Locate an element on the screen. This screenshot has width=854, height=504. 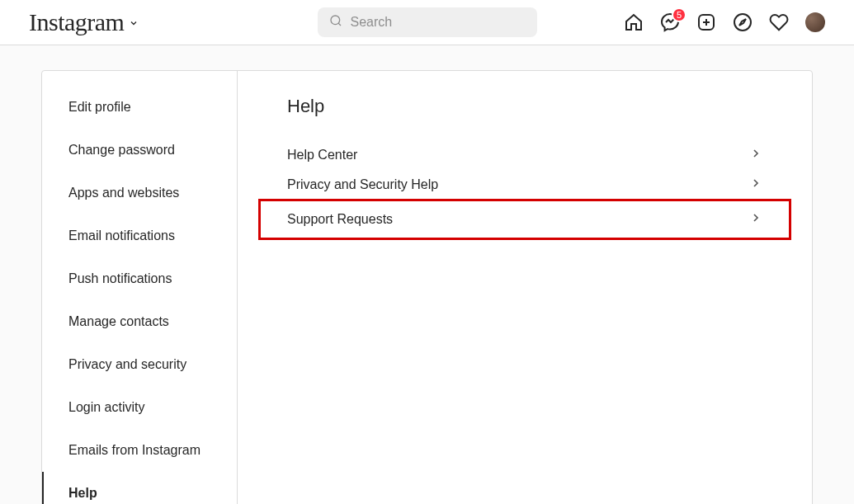
chevron-down-icon is located at coordinates (134, 24).